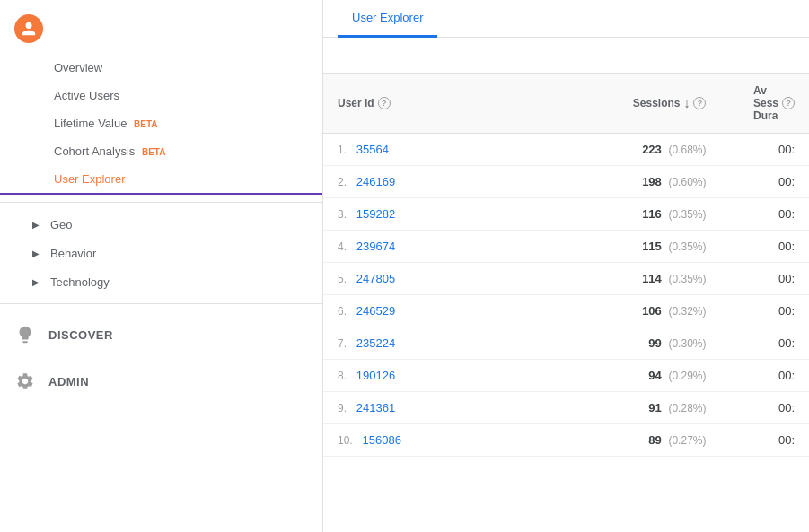 The image size is (809, 532). What do you see at coordinates (687, 408) in the screenshot?
I see `sessions-pct-8: (0.28%)` at bounding box center [687, 408].